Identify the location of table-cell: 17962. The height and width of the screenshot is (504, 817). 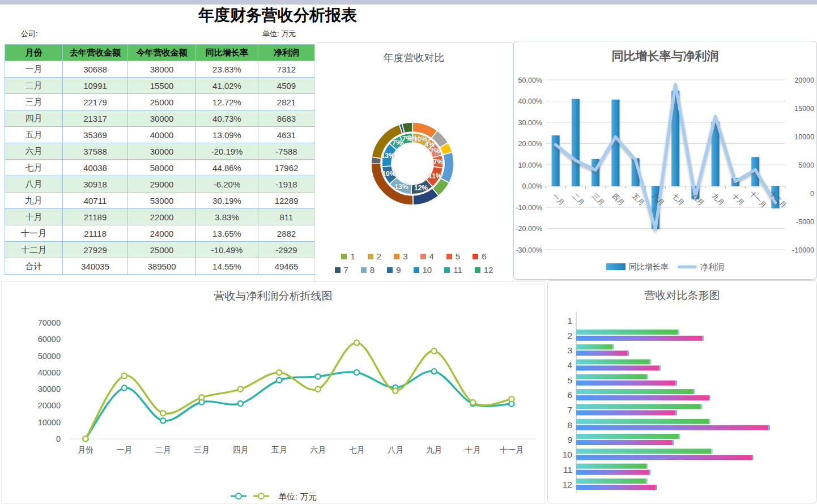
(287, 168).